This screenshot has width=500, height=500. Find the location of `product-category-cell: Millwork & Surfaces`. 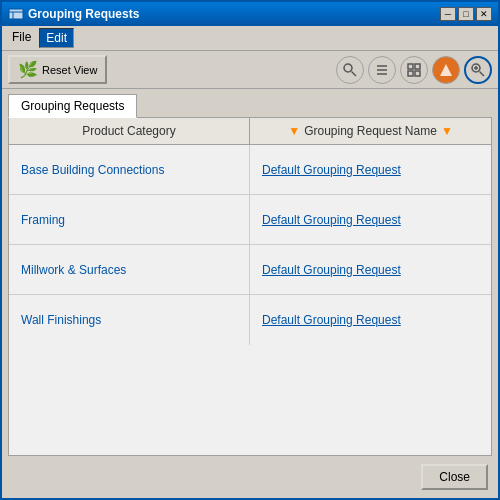

product-category-cell: Millwork & Surfaces is located at coordinates (130, 270).